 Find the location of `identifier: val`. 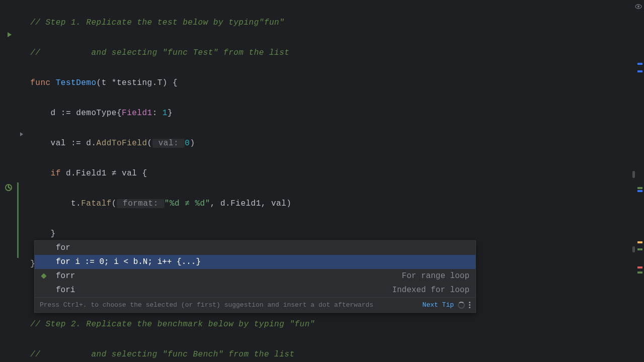

identifier: val is located at coordinates (129, 173).